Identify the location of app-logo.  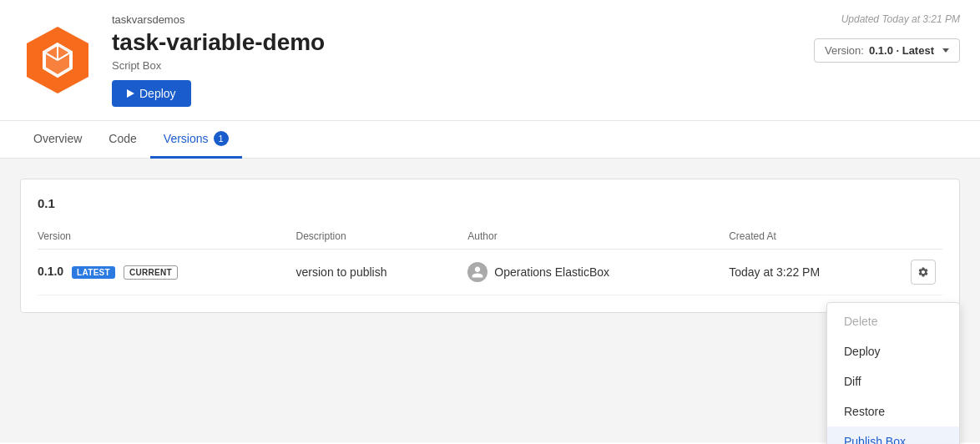
(58, 60).